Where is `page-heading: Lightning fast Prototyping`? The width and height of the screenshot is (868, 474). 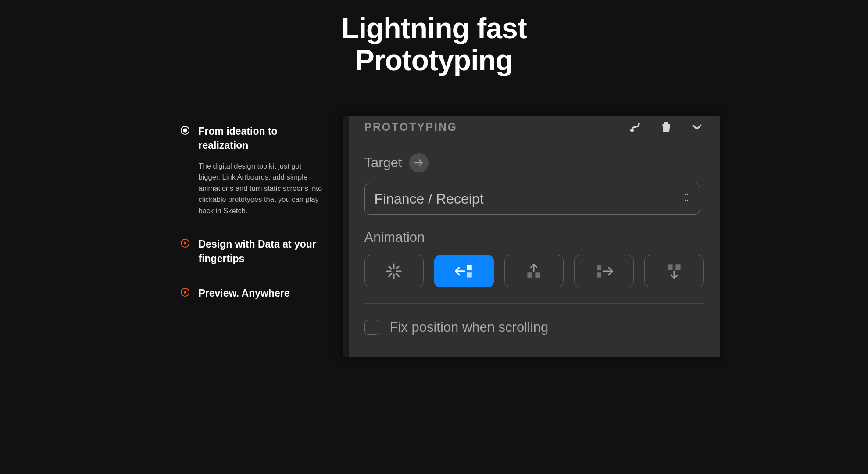
page-heading: Lightning fast Prototyping is located at coordinates (434, 44).